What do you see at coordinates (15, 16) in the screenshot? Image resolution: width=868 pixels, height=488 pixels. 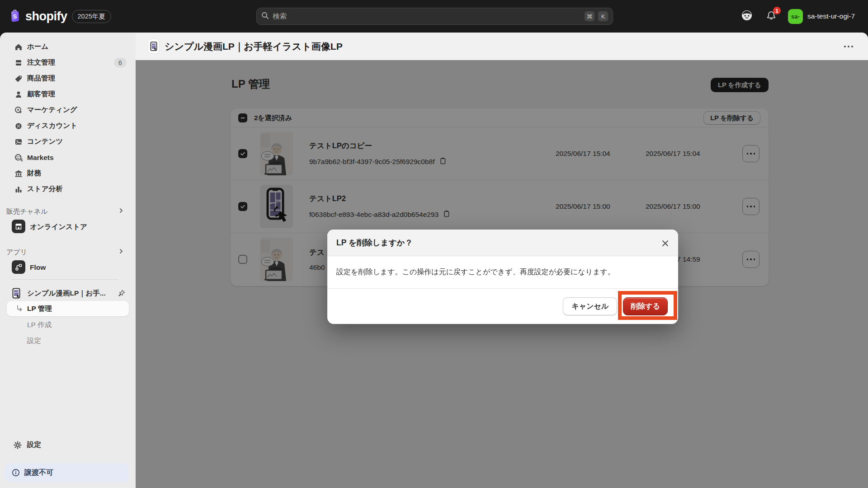 I see `shopify-bag-icon: S` at bounding box center [15, 16].